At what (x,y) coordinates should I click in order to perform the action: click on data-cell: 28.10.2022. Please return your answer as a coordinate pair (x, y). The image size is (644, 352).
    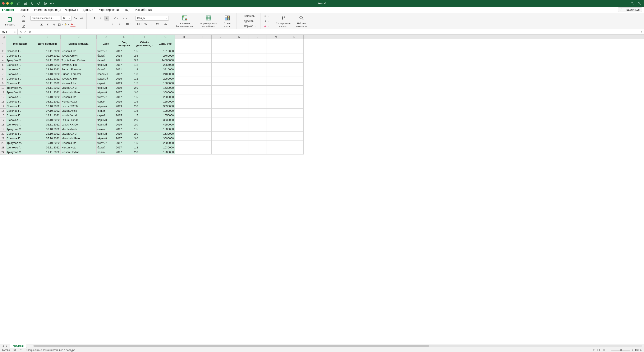
    Looking at the image, I should click on (48, 134).